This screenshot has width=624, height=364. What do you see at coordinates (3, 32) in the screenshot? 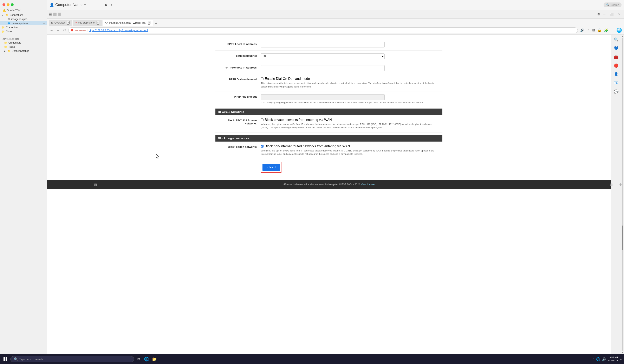
I see `folder-tasks-icon: 📁` at bounding box center [3, 32].